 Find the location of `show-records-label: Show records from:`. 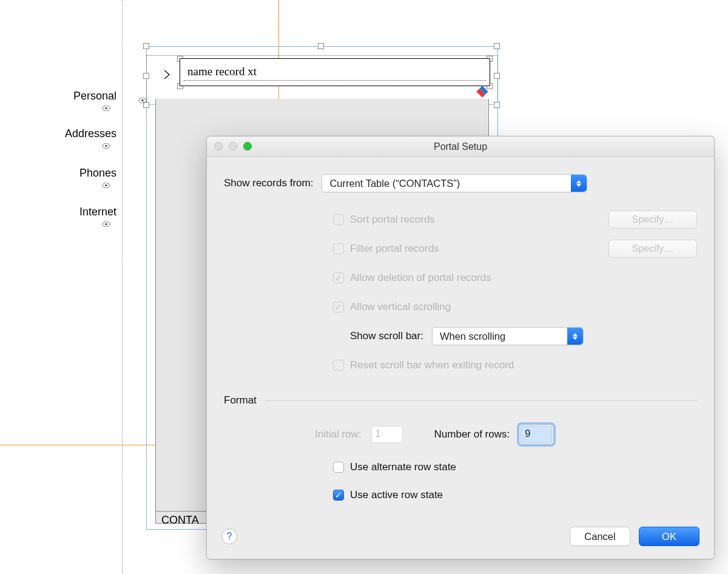

show-records-label: Show records from: is located at coordinates (268, 183).